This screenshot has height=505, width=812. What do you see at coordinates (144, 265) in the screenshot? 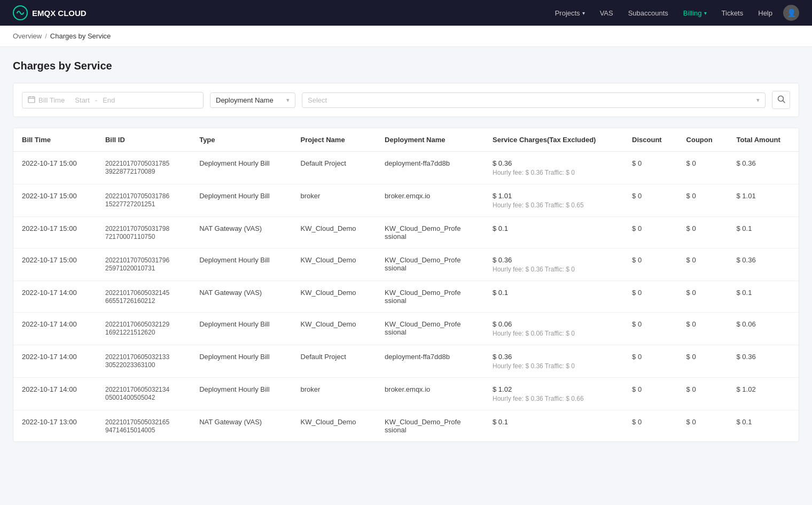
I see `cell-bill-id: 20221017070503179625971020010731` at bounding box center [144, 265].